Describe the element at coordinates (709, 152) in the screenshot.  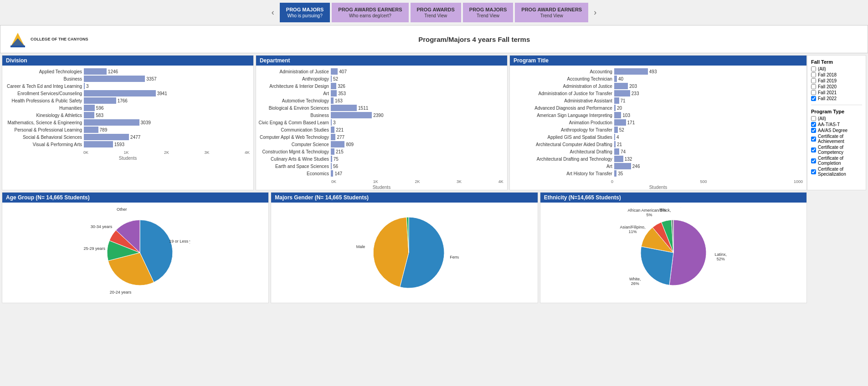
I see `bar-wrap: 74` at that location.